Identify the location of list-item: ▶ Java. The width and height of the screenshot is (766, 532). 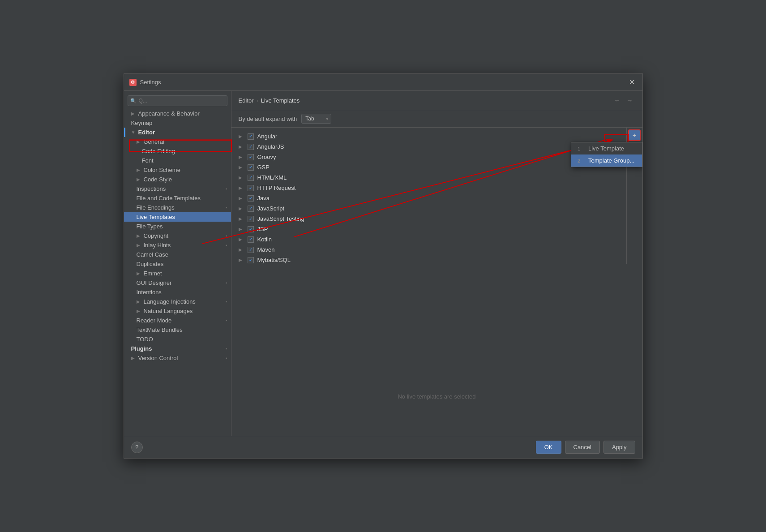
(429, 198).